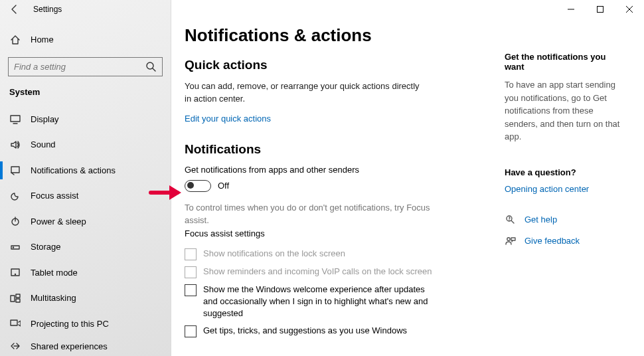 This screenshot has height=356, width=644. I want to click on focus-assist-hint: To control times when you do or don't ge…, so click(311, 214).